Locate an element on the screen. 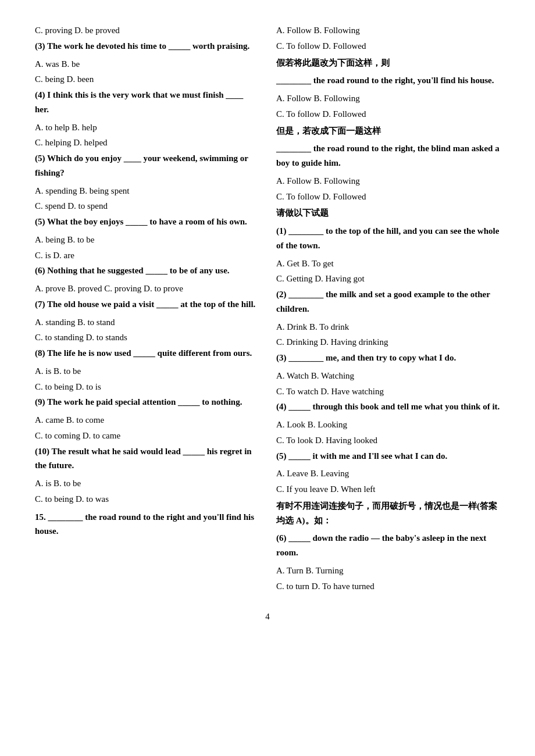 The height and width of the screenshot is (756, 535). content-block: A. Get B. To get is located at coordinates (388, 264).